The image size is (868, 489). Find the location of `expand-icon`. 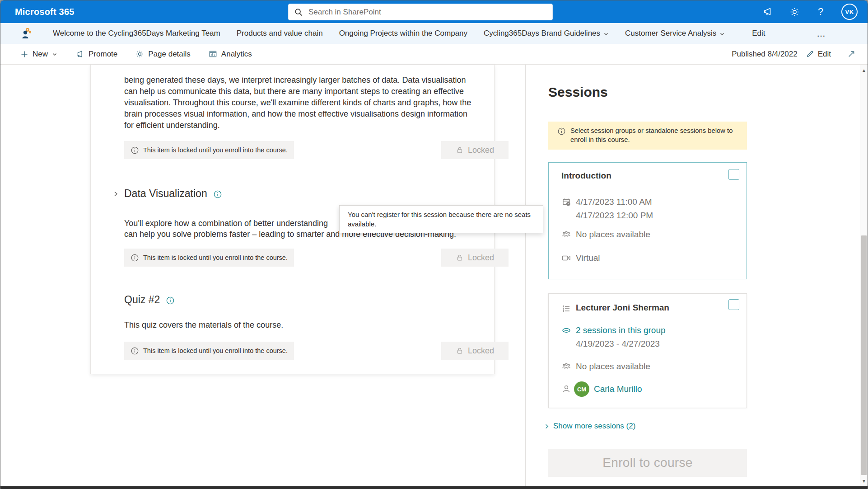

expand-icon is located at coordinates (851, 54).